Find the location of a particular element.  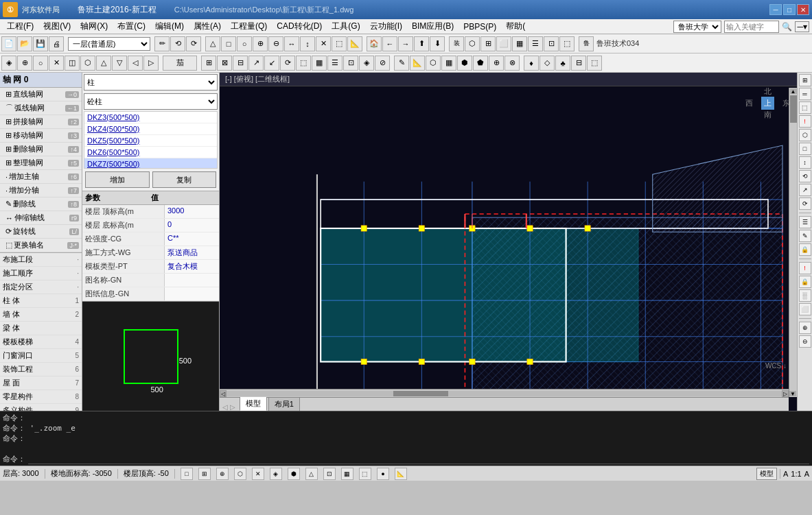

close-button: ✕ is located at coordinates (803, 10).